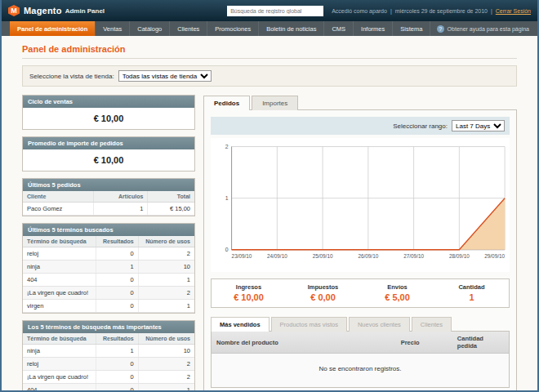  What do you see at coordinates (121, 209) in the screenshot?
I see `cell-items: 1` at bounding box center [121, 209].